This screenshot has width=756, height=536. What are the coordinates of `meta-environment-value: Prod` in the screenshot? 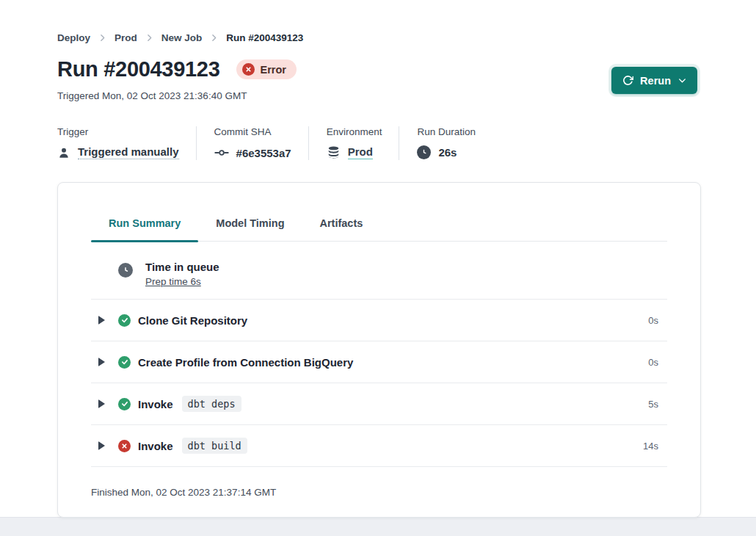 It's located at (360, 153).